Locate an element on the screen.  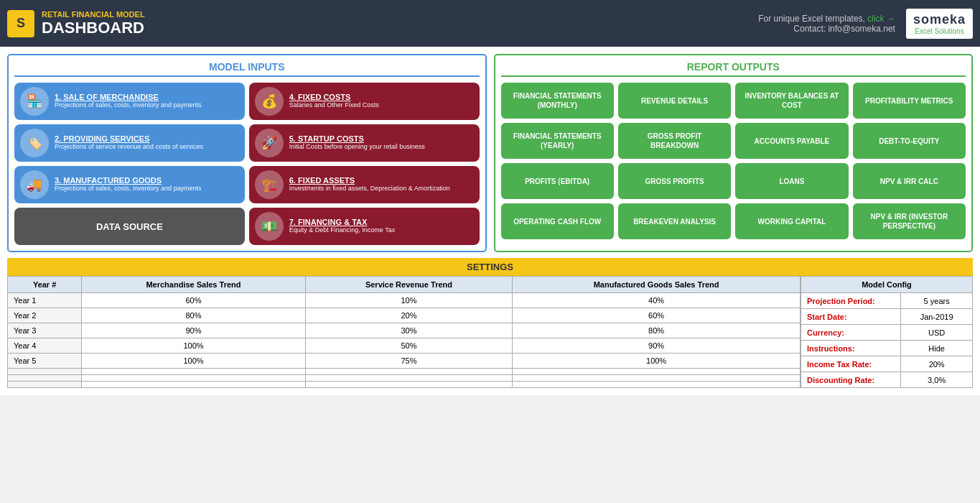
input-item-financing-tax: 💵 7. FINANCING & TAX Equity & Debt Finan… is located at coordinates (365, 226).